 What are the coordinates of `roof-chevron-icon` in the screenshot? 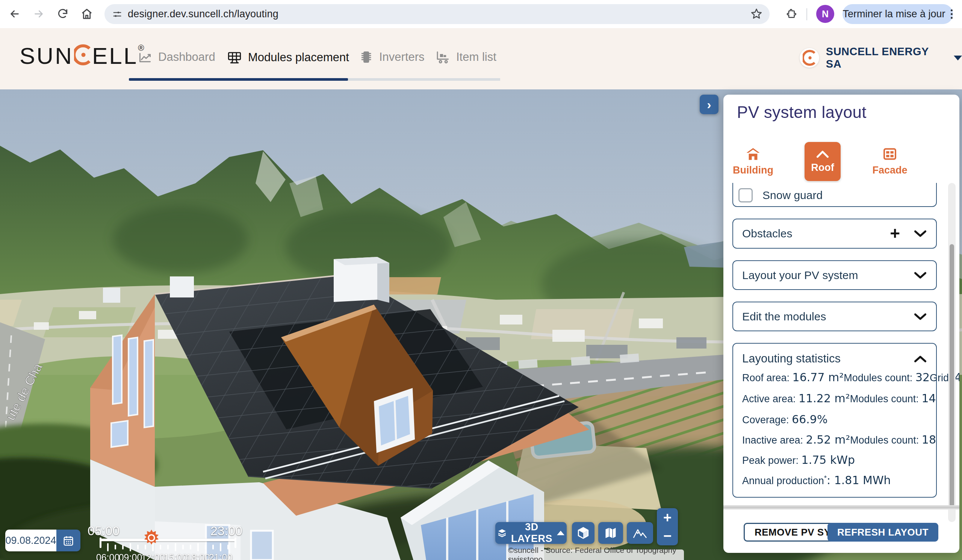 It's located at (823, 154).